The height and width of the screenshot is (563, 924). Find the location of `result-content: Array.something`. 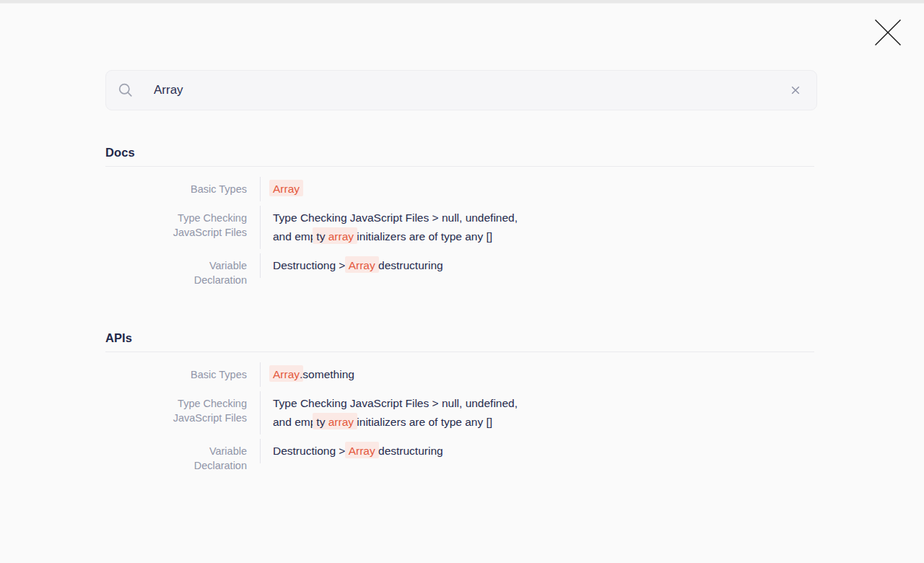

result-content: Array.something is located at coordinates (308, 375).